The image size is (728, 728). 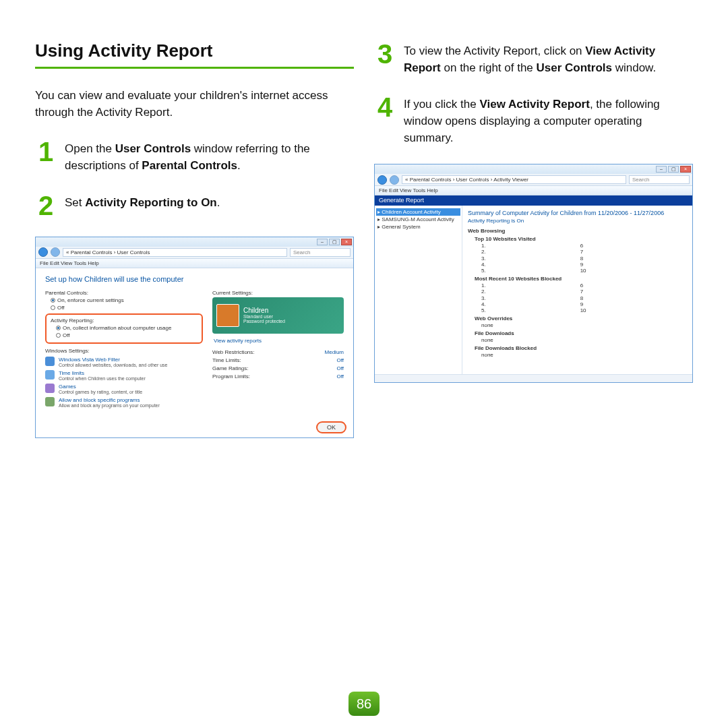 What do you see at coordinates (419, 290) in the screenshot?
I see `tree-panel: ▸ Children Account Activity ▸ SAMSUNG-M …` at bounding box center [419, 290].